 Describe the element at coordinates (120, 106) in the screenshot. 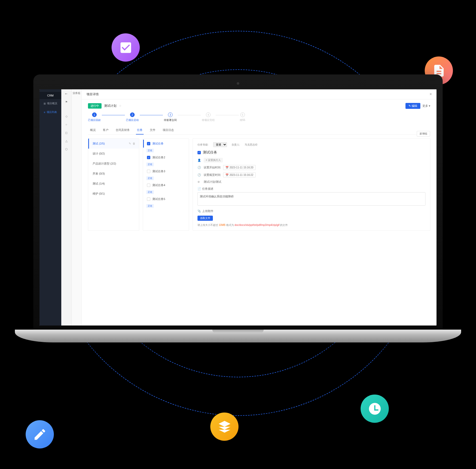

I see `star-icon: ☆` at that location.